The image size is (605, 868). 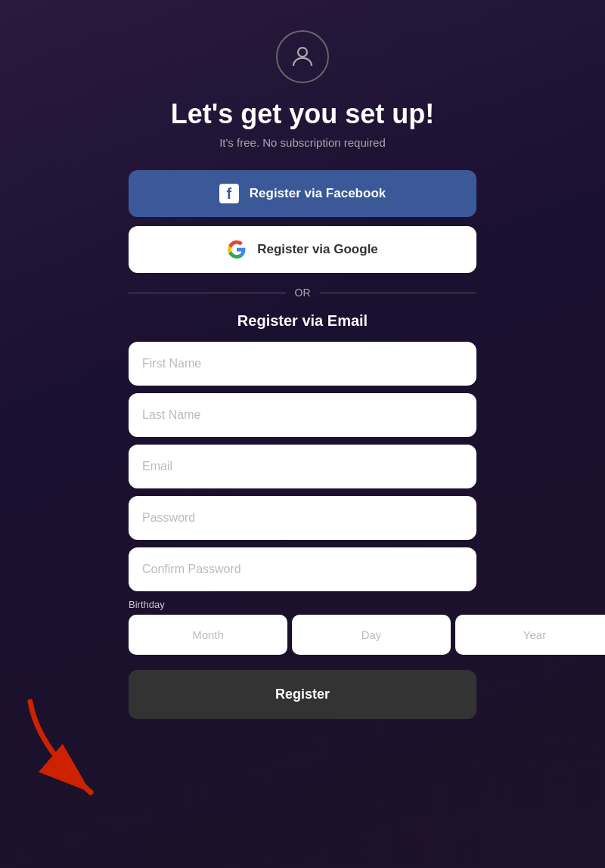 What do you see at coordinates (302, 194) in the screenshot?
I see `register-facebook-button: f Register via Facebook` at bounding box center [302, 194].